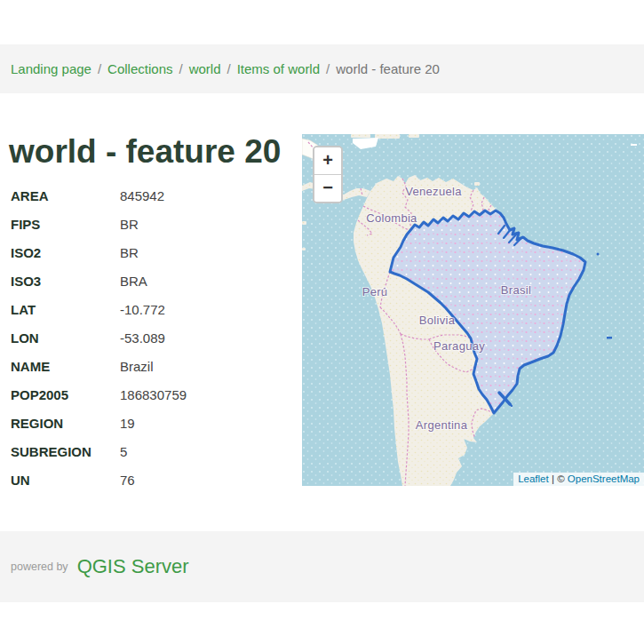  What do you see at coordinates (151, 281) in the screenshot?
I see `table-row: ISO3BRA` at bounding box center [151, 281].